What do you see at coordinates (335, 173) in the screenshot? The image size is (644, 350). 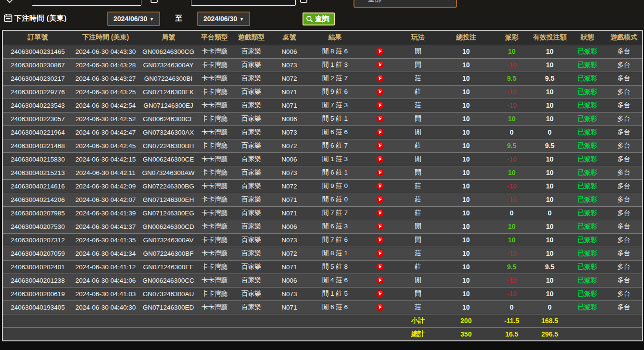 I see `cell-result: 閒 6 莊 1` at bounding box center [335, 173].